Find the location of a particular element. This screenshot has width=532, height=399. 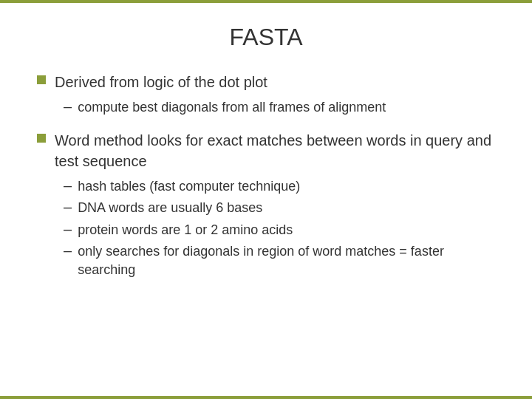

sub-dash-2-1: – is located at coordinates (68, 186).